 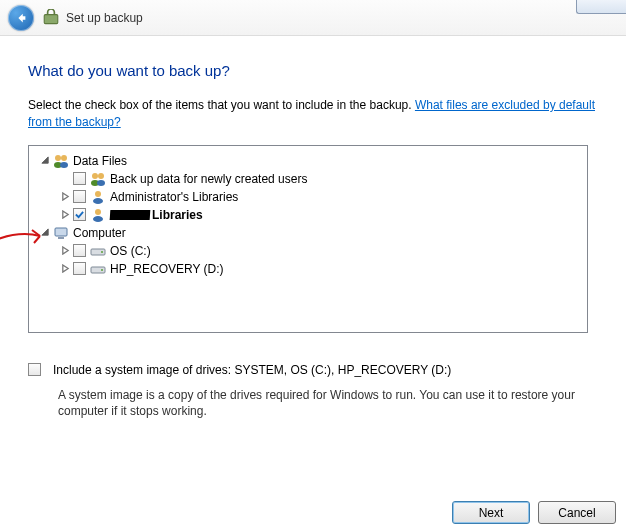 What do you see at coordinates (252, 370) in the screenshot?
I see `system-image-label: Include a system image of drives: SYSTEM…` at bounding box center [252, 370].